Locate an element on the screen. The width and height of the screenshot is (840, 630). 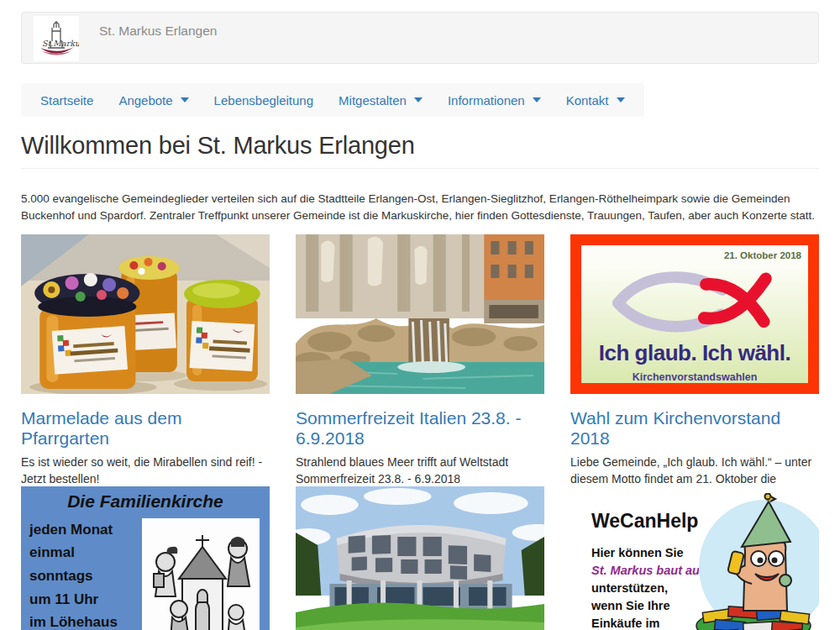
trevi-fountain-photo is located at coordinates (420, 314).